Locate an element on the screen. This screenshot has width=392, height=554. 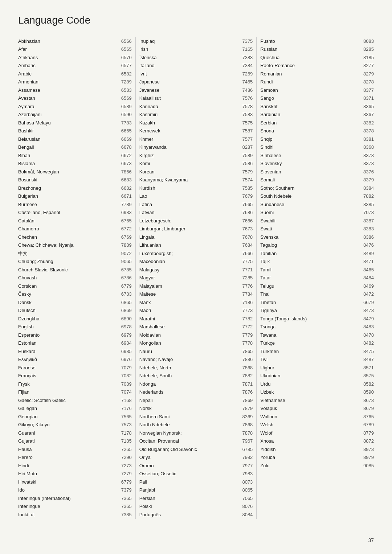
language-name: Twi is located at coordinates (310, 360).